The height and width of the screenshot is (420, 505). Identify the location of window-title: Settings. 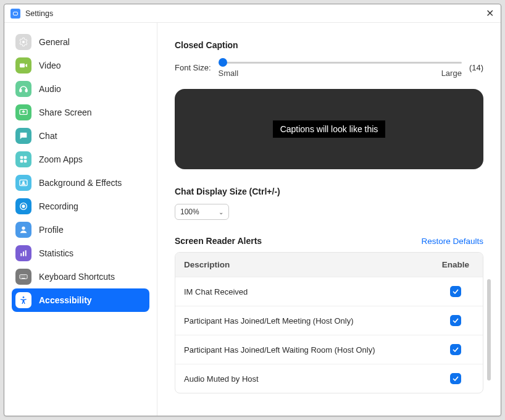
(254, 14).